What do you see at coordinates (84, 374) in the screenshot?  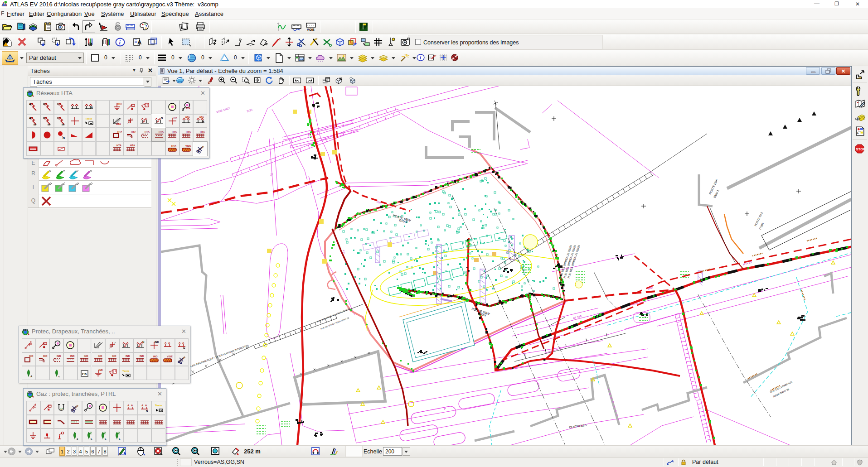 I see `svg-text: Po` at bounding box center [84, 374].